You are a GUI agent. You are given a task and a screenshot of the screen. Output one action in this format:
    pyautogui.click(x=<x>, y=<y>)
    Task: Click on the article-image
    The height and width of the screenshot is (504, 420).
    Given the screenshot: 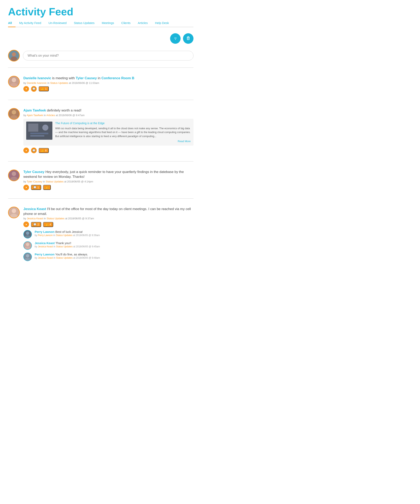 What is the action you would take?
    pyautogui.click(x=39, y=131)
    